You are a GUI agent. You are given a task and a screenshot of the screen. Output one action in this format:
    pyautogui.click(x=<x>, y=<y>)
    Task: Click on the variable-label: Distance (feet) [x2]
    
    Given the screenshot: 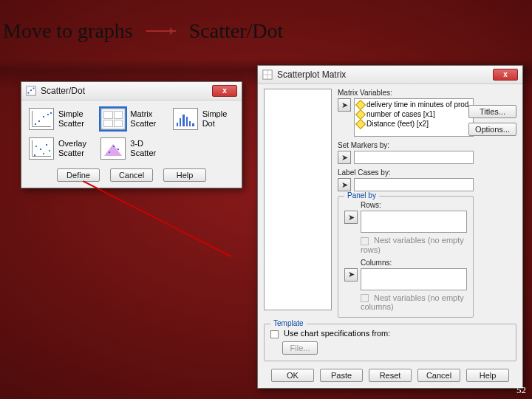 What is the action you would take?
    pyautogui.click(x=398, y=124)
    